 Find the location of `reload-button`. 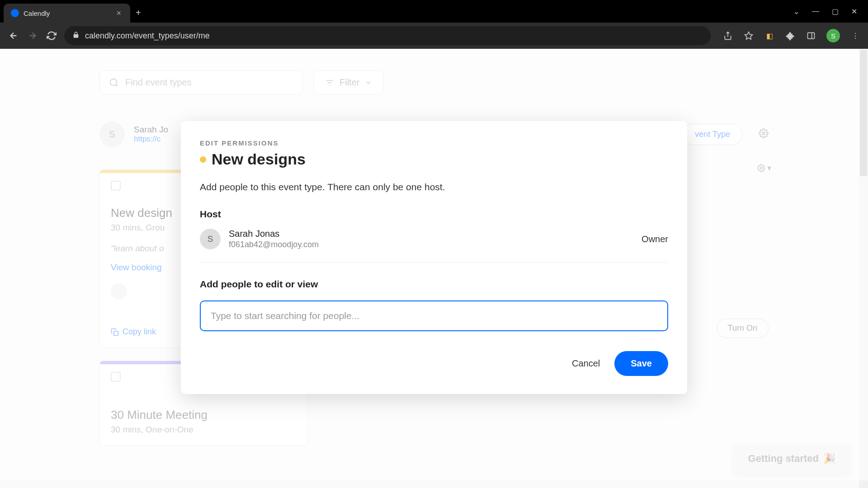

reload-button is located at coordinates (52, 36).